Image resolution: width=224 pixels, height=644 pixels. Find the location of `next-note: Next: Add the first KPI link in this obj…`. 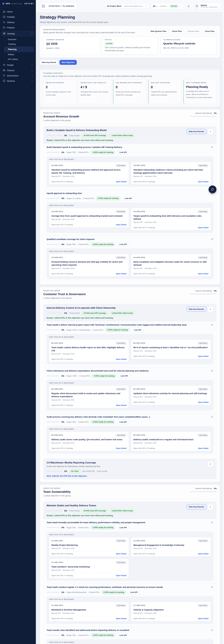

next-note: Next: Add the first KPI link in this obj… is located at coordinates (126, 476).